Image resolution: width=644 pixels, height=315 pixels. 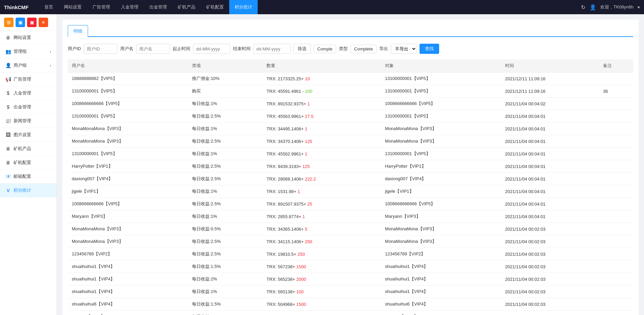 I want to click on sidebar-icon-3: ✕, so click(x=43, y=22).